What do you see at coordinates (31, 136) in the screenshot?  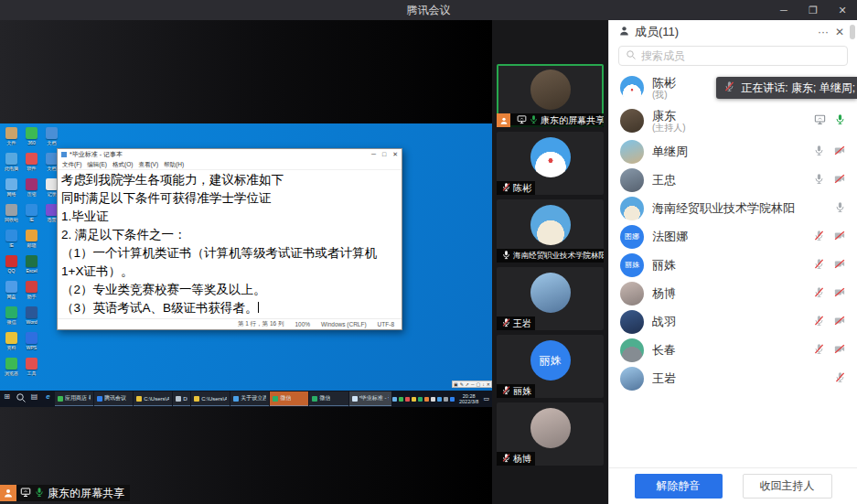 I see `desktop-icon: 360` at bounding box center [31, 136].